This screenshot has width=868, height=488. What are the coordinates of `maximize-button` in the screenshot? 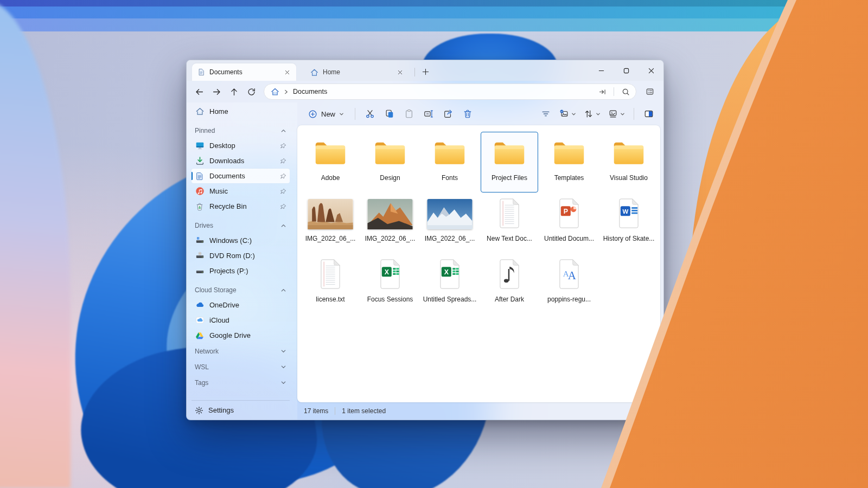 It's located at (626, 70).